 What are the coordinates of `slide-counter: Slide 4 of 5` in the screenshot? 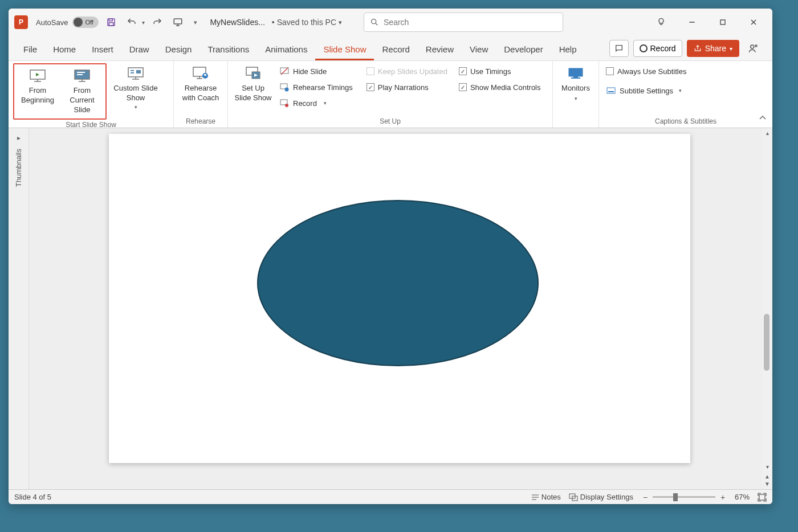 It's located at (33, 497).